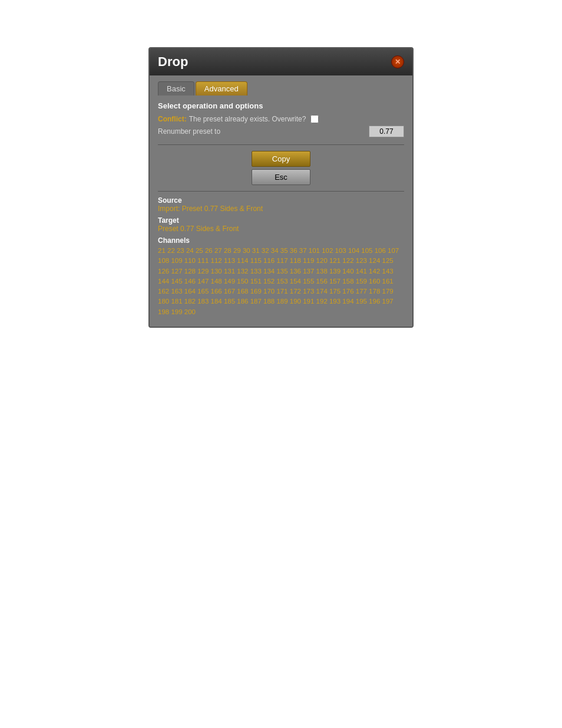 The image size is (562, 728). What do you see at coordinates (222, 88) in the screenshot?
I see `tab-advanced: Advanced` at bounding box center [222, 88].